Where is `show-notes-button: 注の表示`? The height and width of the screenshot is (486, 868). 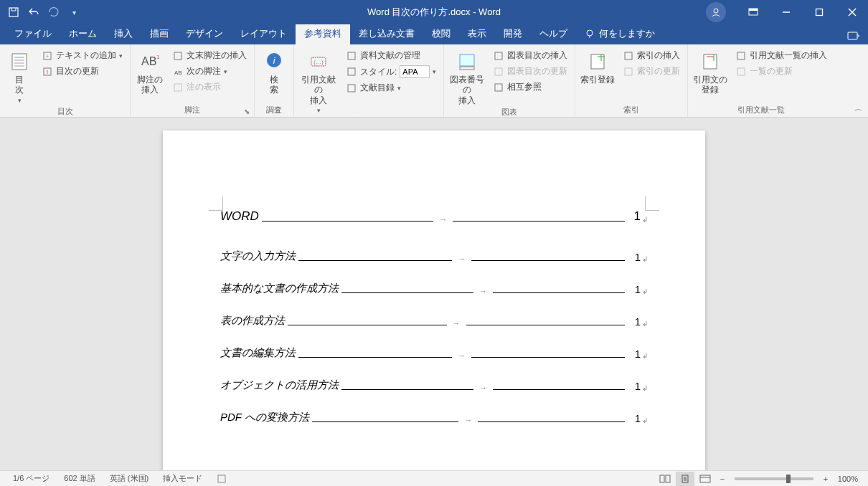 show-notes-button: 注の表示 is located at coordinates (209, 87).